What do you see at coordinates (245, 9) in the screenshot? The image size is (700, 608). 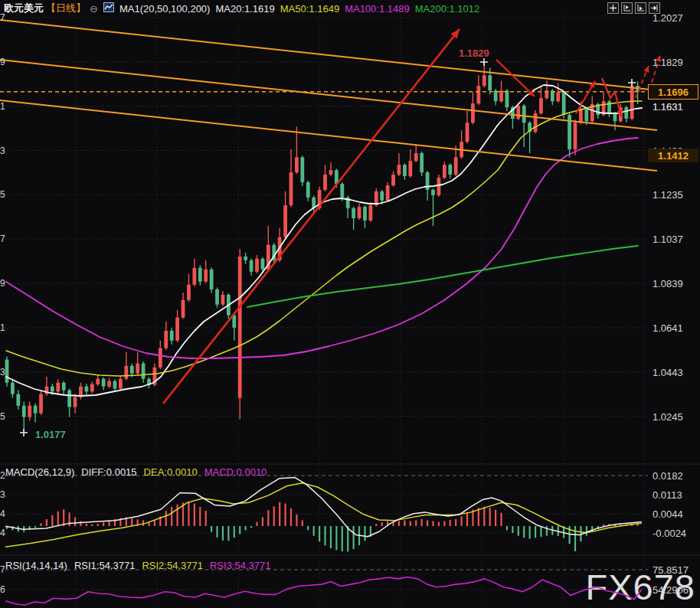 I see `ma20-label: MA20:1.1619` at bounding box center [245, 9].